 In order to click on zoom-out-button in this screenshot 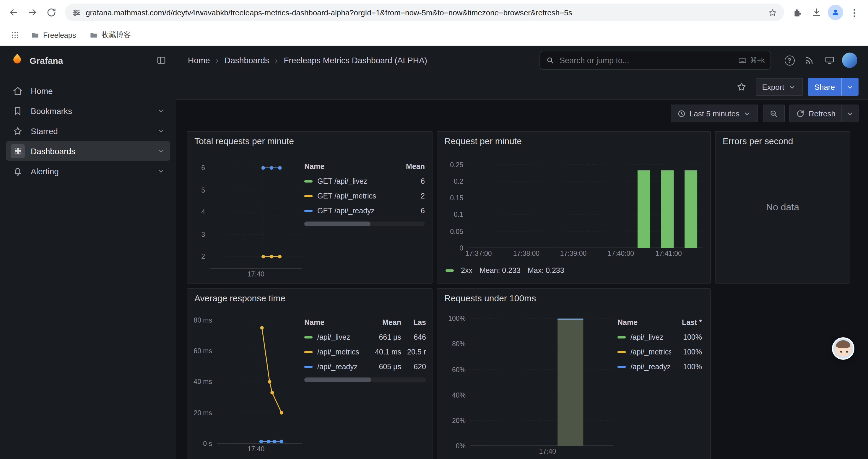, I will do `click(774, 113)`.